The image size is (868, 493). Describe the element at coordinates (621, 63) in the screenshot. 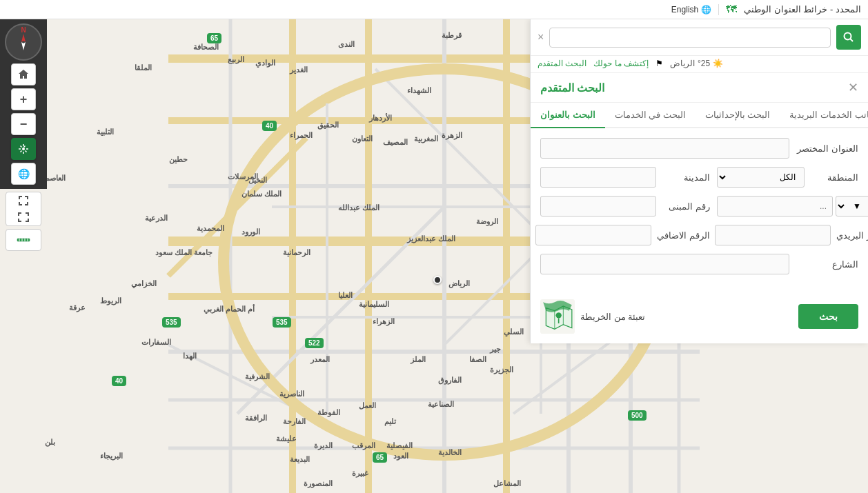

I see `explore-nearby-link: إكتشف ما حولك` at that location.